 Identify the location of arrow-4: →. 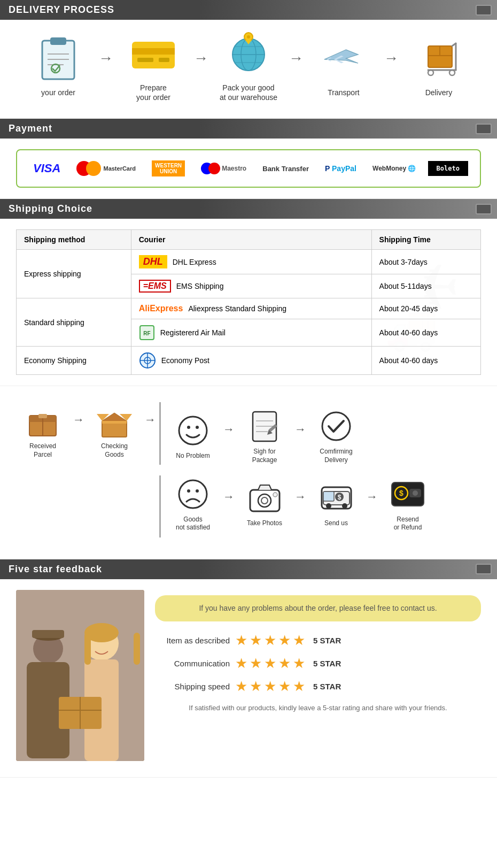
(391, 58).